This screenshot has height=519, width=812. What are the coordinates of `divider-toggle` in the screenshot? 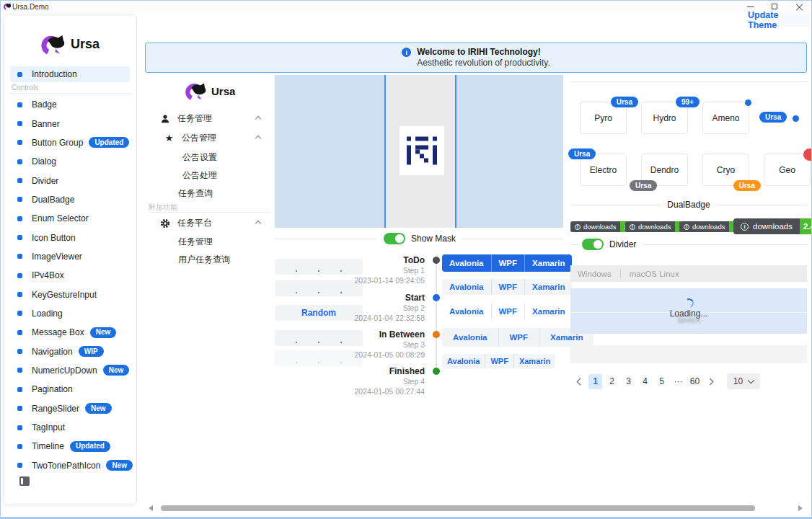 It's located at (593, 244).